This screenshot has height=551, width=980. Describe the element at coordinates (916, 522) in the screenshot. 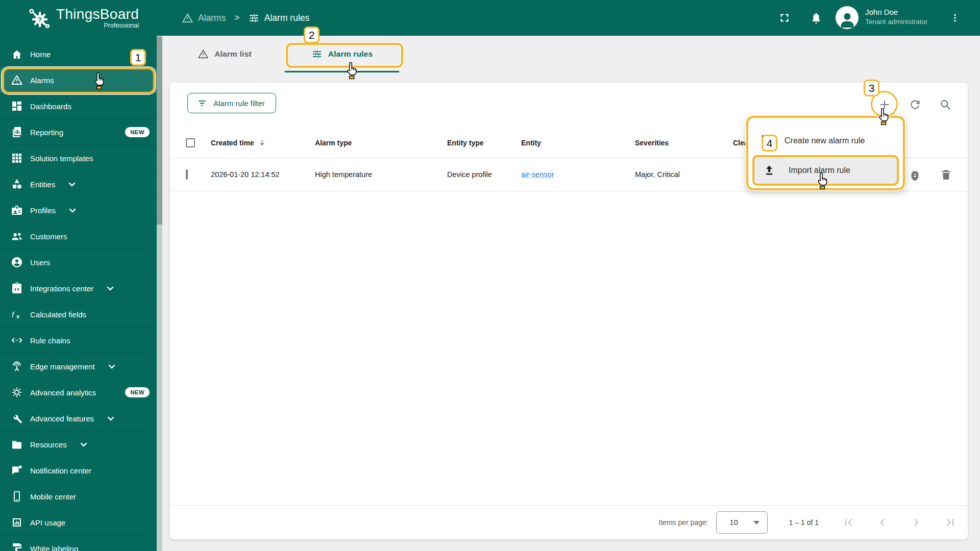

I see `next-page-button` at that location.